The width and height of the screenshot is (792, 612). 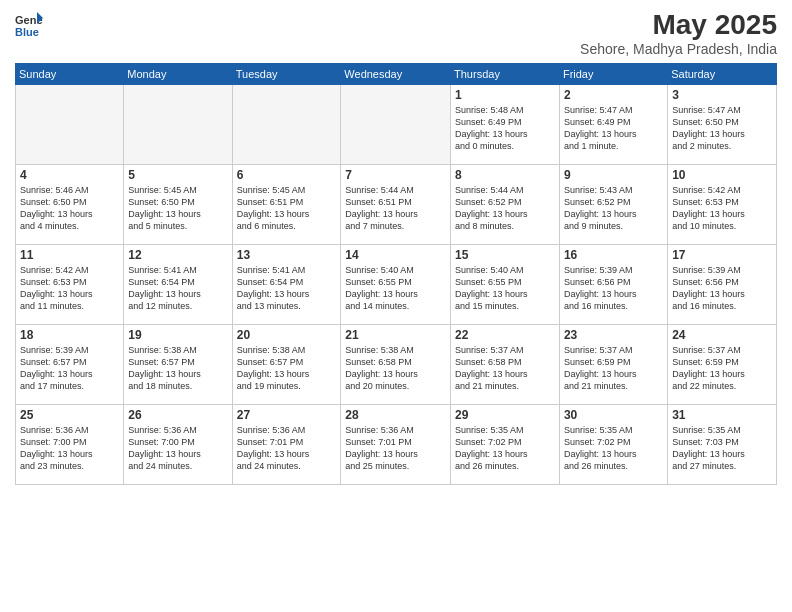 I want to click on calendar-cell-3-2: 20Sunrise: 5:38 AM Sunset: 6:57 PM Dayli…, so click(x=286, y=364).